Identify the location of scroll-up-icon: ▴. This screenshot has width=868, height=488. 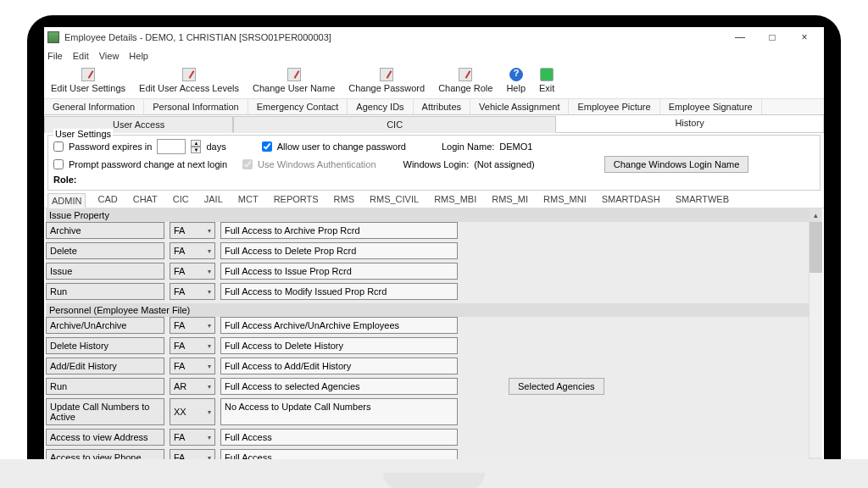
(815, 215).